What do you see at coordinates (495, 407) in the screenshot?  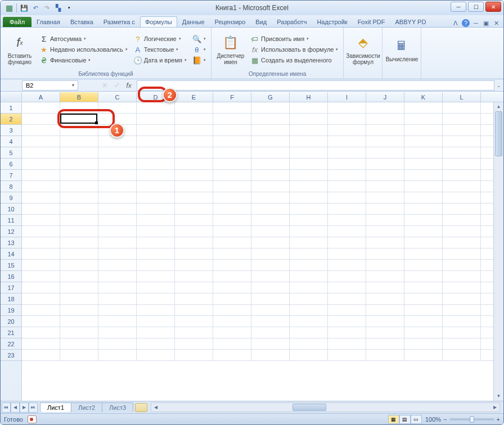 I see `scroll-right-icon: ▶` at bounding box center [495, 407].